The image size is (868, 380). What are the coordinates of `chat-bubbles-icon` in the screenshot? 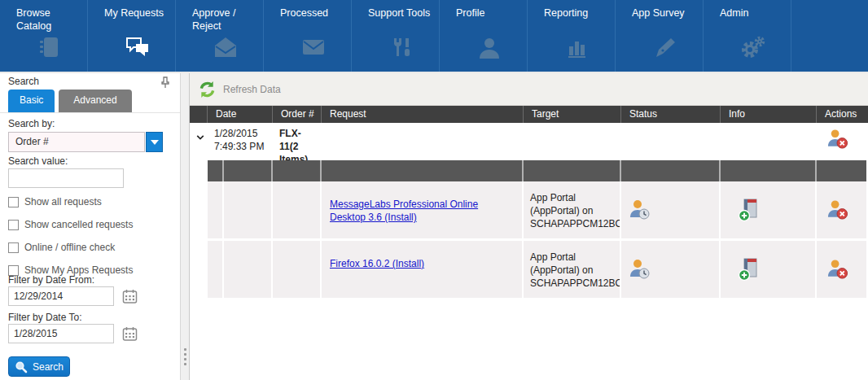 It's located at (138, 47).